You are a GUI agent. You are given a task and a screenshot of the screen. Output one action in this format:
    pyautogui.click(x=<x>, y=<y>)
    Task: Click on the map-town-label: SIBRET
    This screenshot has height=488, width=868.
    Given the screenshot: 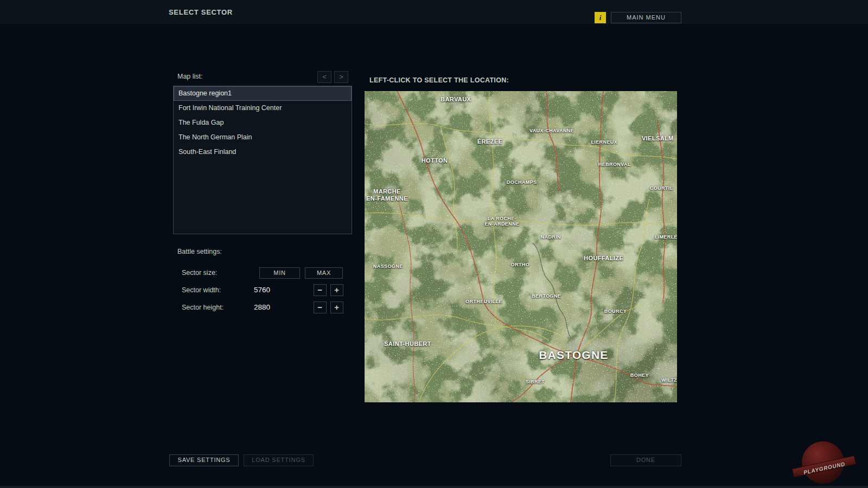 What is the action you would take?
    pyautogui.click(x=535, y=382)
    